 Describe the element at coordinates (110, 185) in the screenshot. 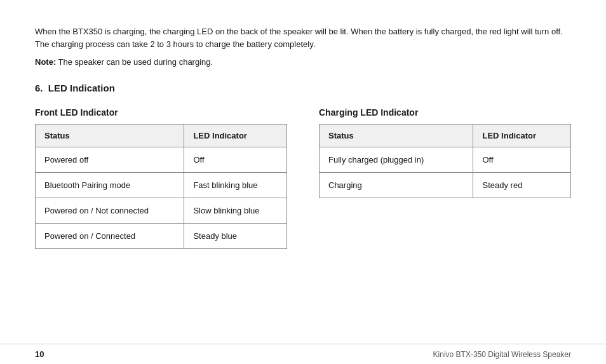

I see `status-cell: Bluetooth Pairing mode` at that location.